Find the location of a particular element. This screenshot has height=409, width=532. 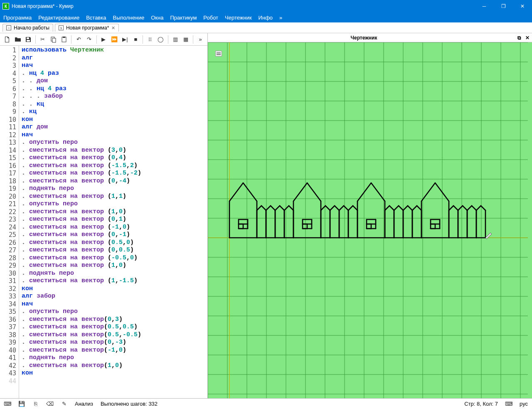

document-tabs: ~ Начало работы 1 Новая программа* ✕ is located at coordinates (266, 28).